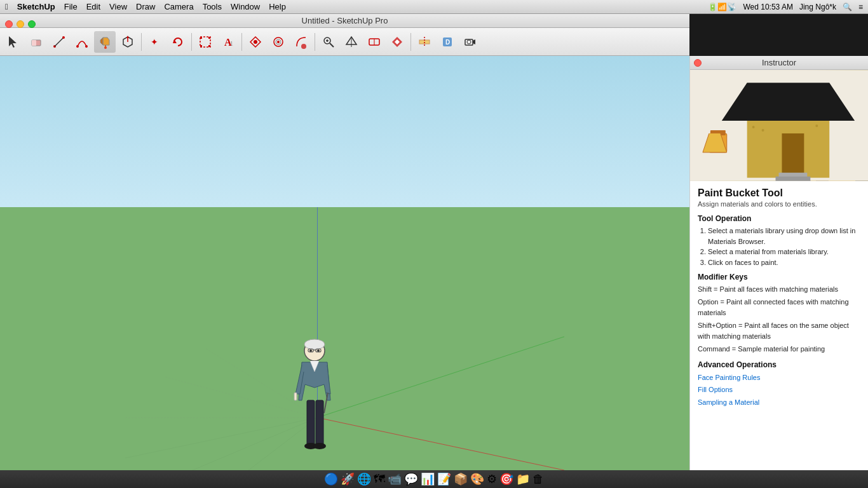  Describe the element at coordinates (698, 63) in the screenshot. I see `instructor-close-button` at that location.